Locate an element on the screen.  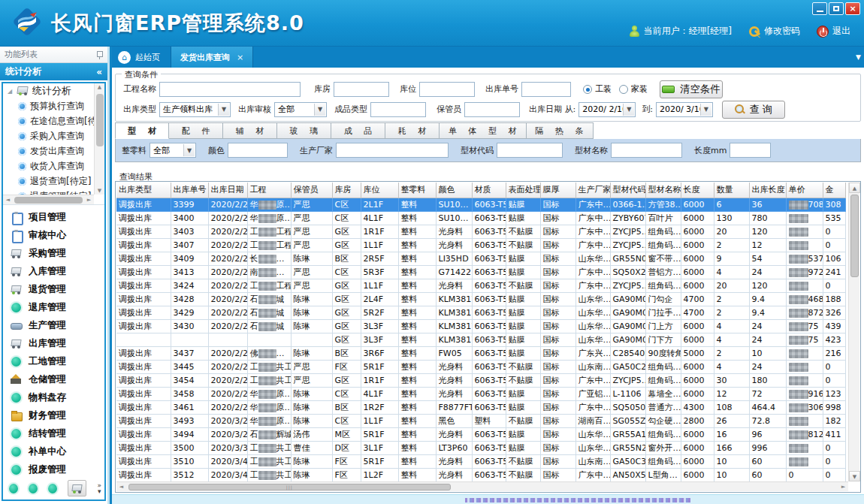
tree-item-退货查询[待定]: 退货查询[待定] is located at coordinates (48, 181).